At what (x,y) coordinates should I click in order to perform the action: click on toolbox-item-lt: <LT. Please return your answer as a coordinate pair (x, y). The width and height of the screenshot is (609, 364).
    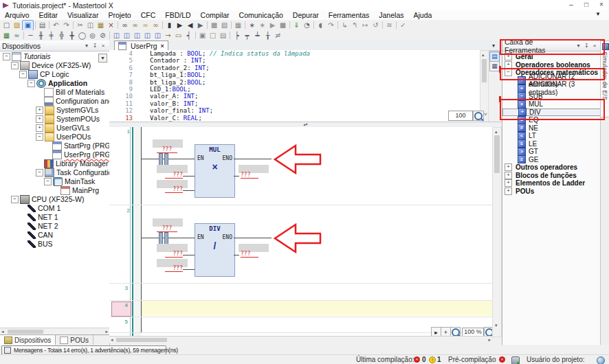
    Looking at the image, I should click on (551, 136).